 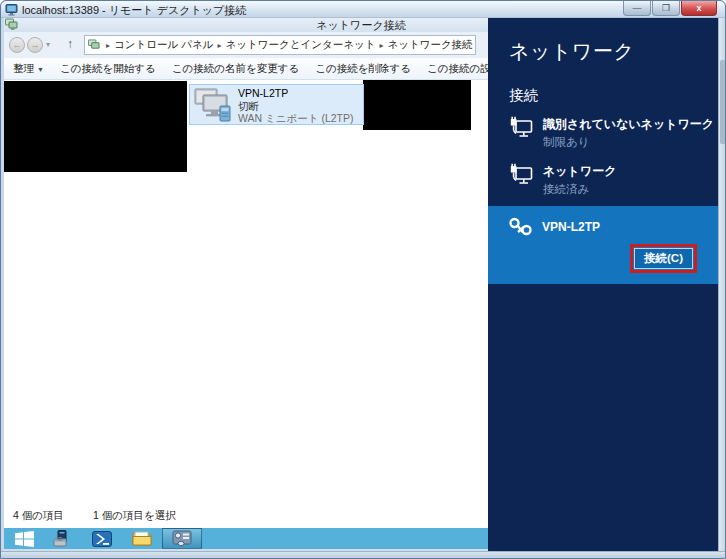 What do you see at coordinates (637, 8) in the screenshot?
I see `minimize-button: —` at bounding box center [637, 8].